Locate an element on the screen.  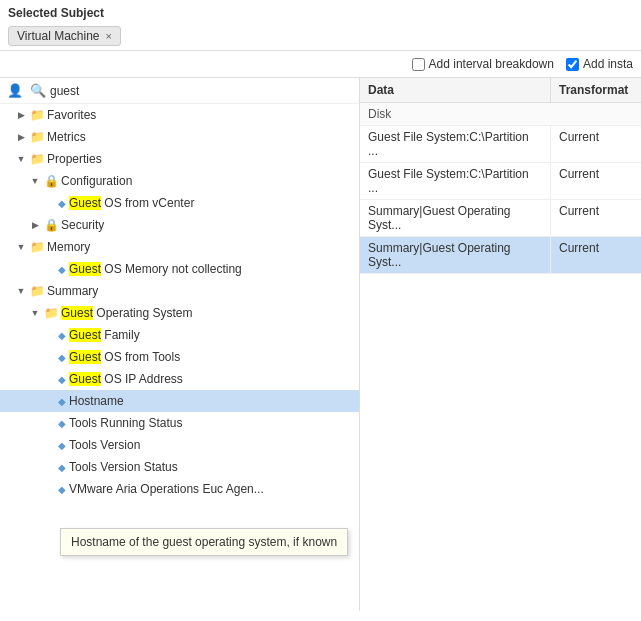
add-instance-checkbox-label: Add insta is located at coordinates (600, 64).